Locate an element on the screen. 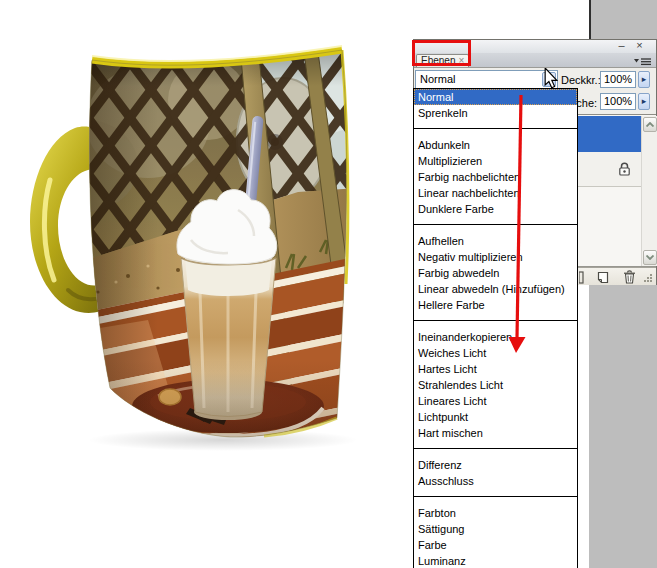 This screenshot has width=657, height=568. blend-mode-option: Linear abwedeln (Hinzufügen) is located at coordinates (496, 289).